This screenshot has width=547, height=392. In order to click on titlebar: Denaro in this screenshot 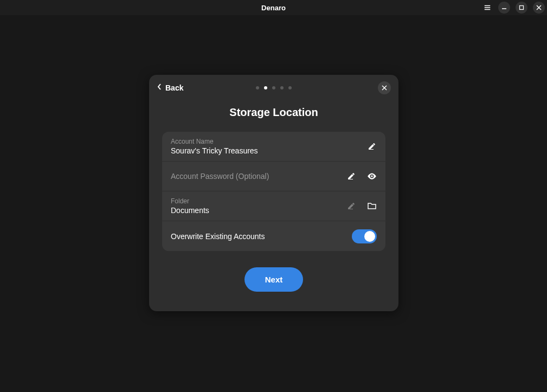, I will do `click(273, 8)`.